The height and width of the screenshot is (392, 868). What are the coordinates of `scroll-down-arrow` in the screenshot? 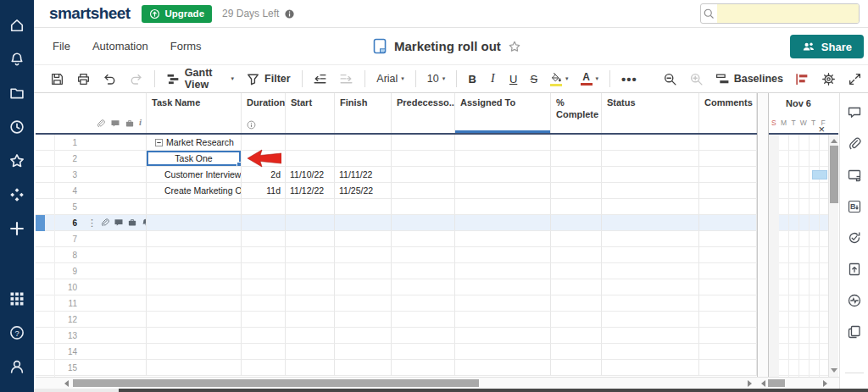 It's located at (834, 371).